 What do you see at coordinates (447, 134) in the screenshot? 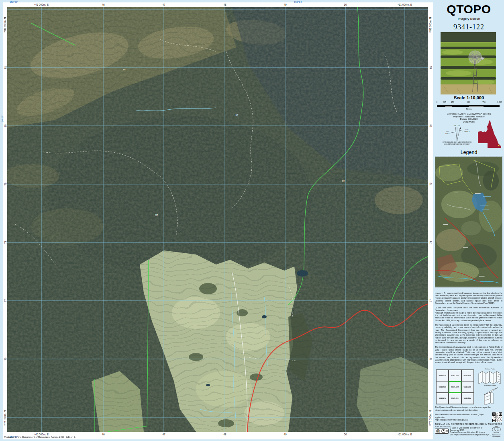
I see `grid-convergence-mils: 4 MILS` at bounding box center [447, 134].